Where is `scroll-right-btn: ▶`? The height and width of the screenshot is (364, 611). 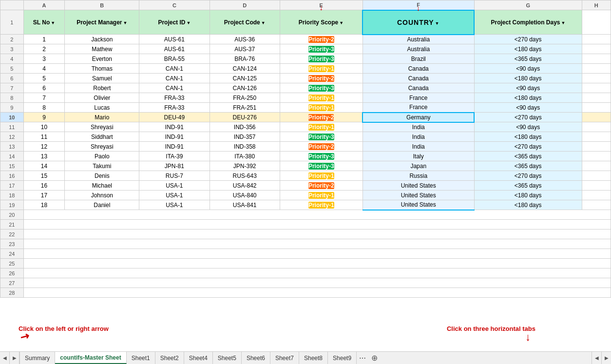
scroll-right-btn: ▶ is located at coordinates (606, 358).